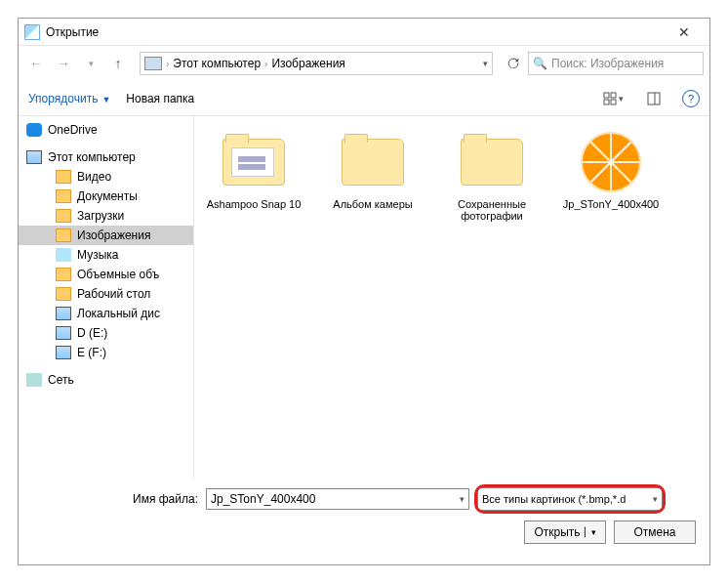 This screenshot has width=728, height=583. Describe the element at coordinates (63, 63) in the screenshot. I see `forward-button: →` at that location.